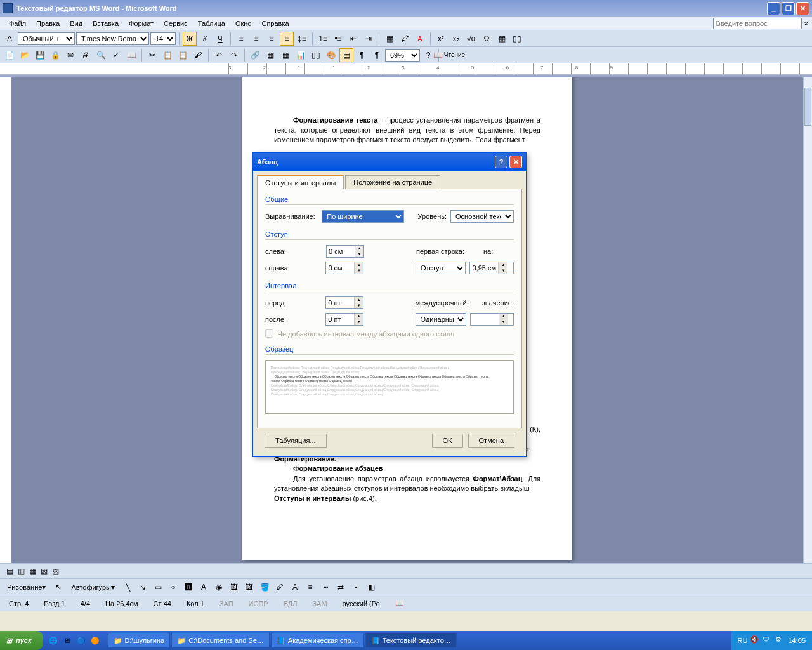 The height and width of the screenshot is (650, 812). I want to click on menu-edit: Правка, so click(48, 23).